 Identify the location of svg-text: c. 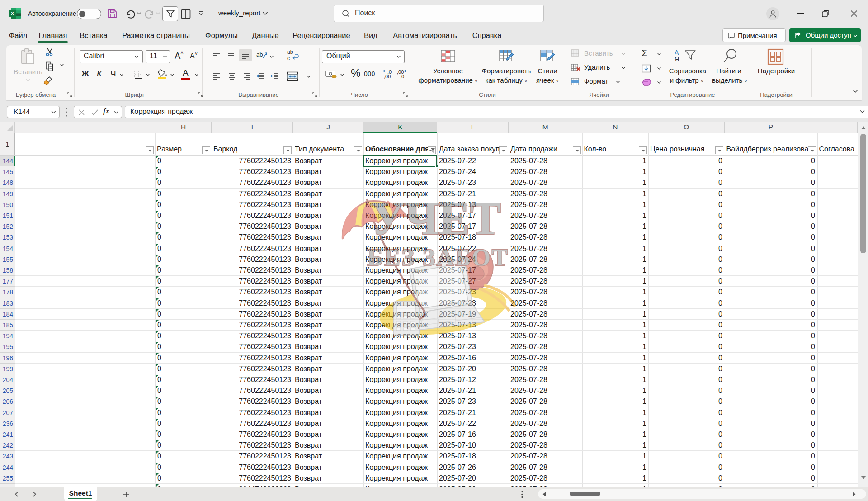
(288, 58).